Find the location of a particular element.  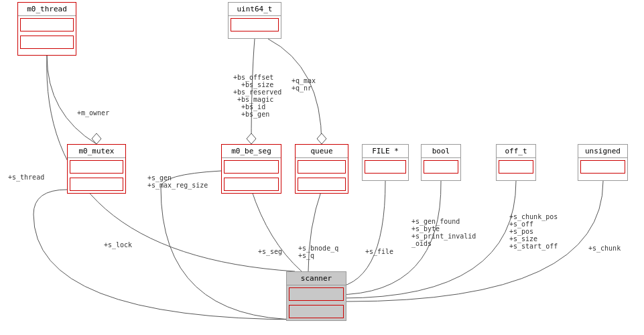

label-lbl_q_max: +q_max +q_nr is located at coordinates (304, 84).